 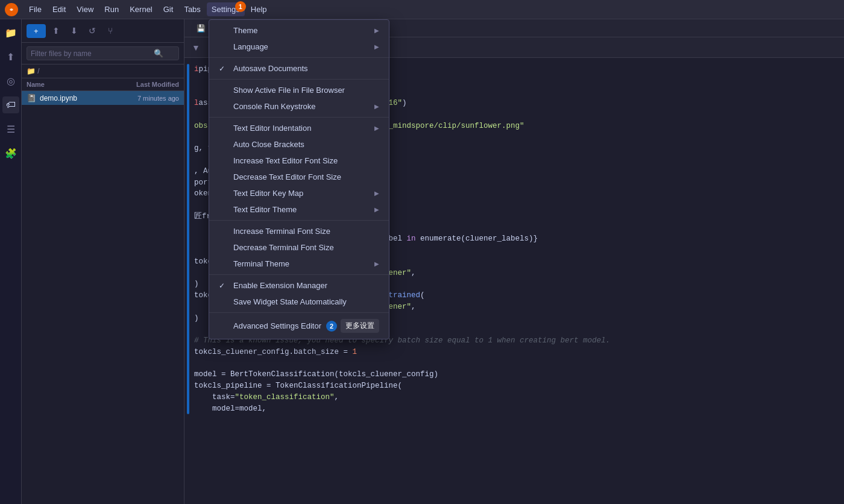 I want to click on sidebar-extensions-btn: 🧩, so click(x=11, y=153).